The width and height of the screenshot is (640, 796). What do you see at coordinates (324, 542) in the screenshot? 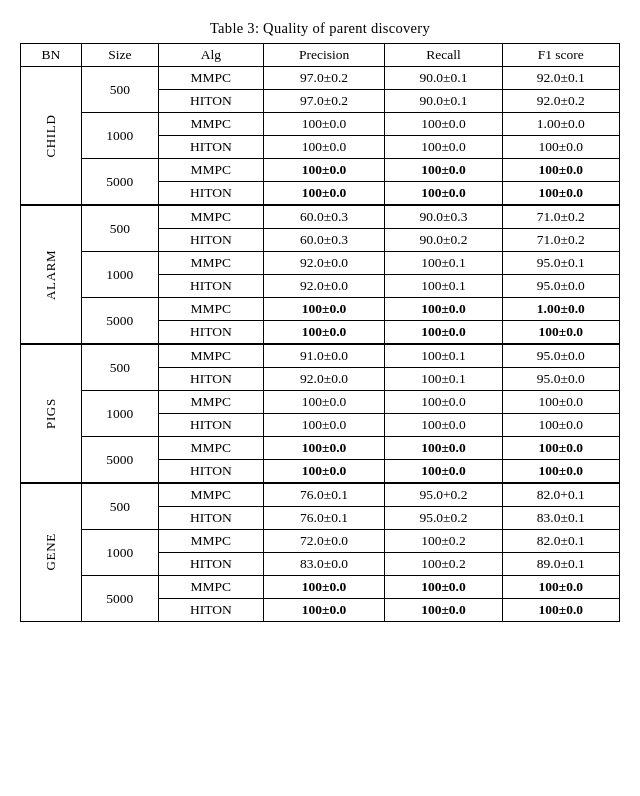
I see `precision-cell: 72.0±0.0` at bounding box center [324, 542].